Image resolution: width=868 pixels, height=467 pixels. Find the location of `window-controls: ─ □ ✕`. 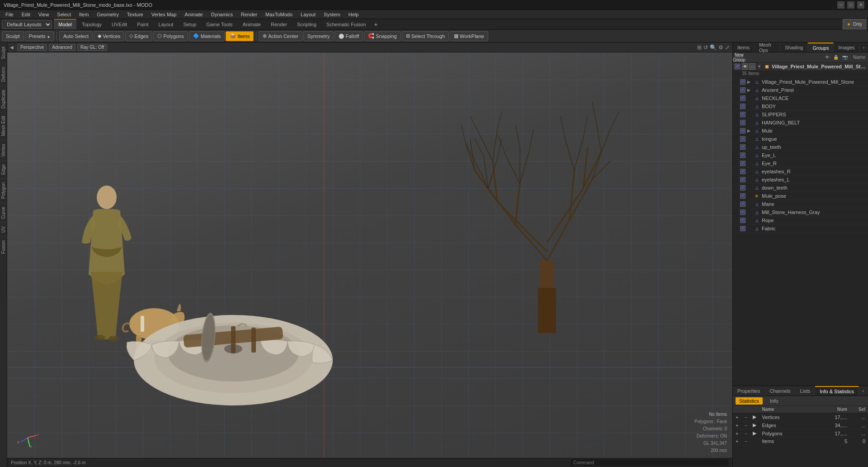

window-controls: ─ □ ✕ is located at coordinates (851, 5).